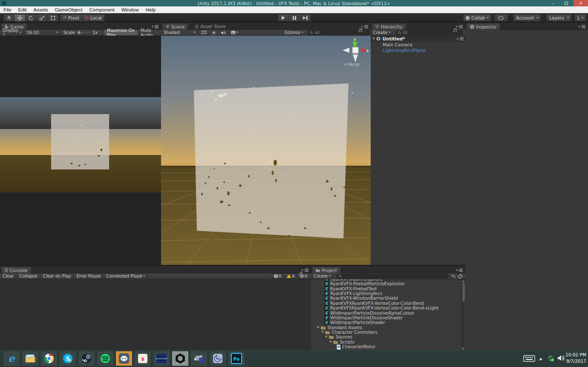  Describe the element at coordinates (551, 358) in the screenshot. I see `tray-sync-icon` at that location.